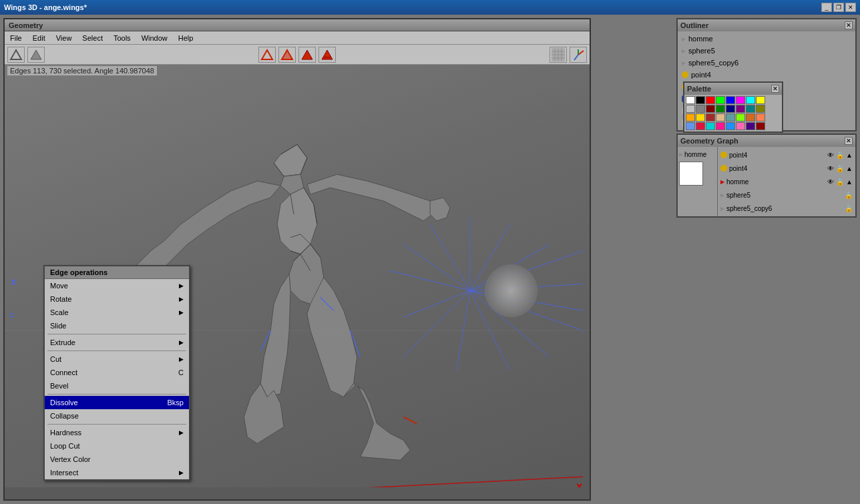 The height and width of the screenshot is (504, 860). Describe the element at coordinates (297, 25) in the screenshot. I see `geometry-title: Geometry` at that location.